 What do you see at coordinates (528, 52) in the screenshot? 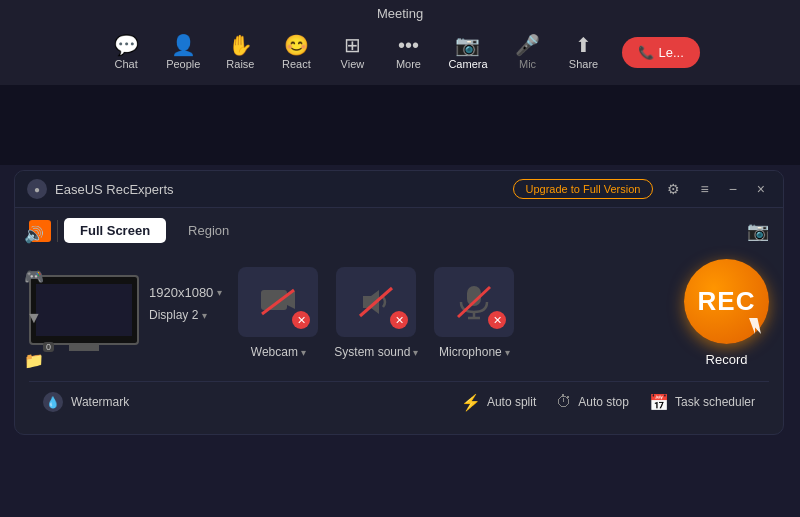
I see `toolbar-mic: 🎤 Mic` at bounding box center [528, 52].